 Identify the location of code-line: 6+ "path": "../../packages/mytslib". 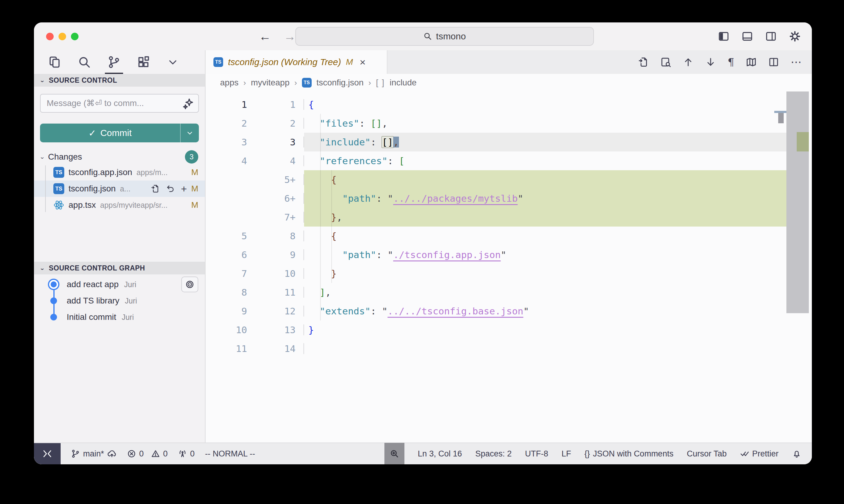
(509, 198).